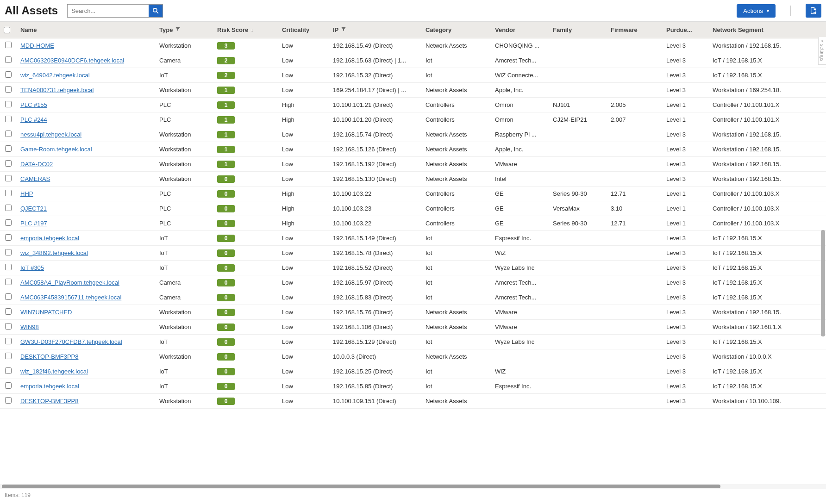  Describe the element at coordinates (813, 11) in the screenshot. I see `export-button` at that location.